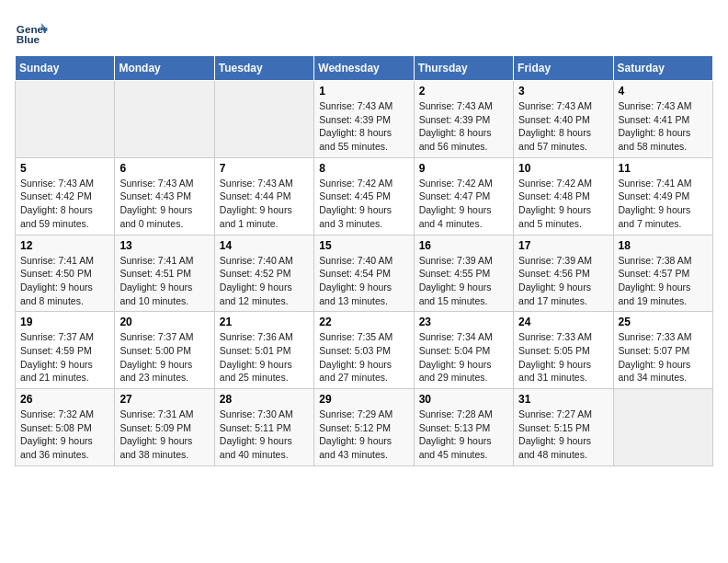 Image resolution: width=728 pixels, height=563 pixels. What do you see at coordinates (563, 399) in the screenshot?
I see `day-number: 31` at bounding box center [563, 399].